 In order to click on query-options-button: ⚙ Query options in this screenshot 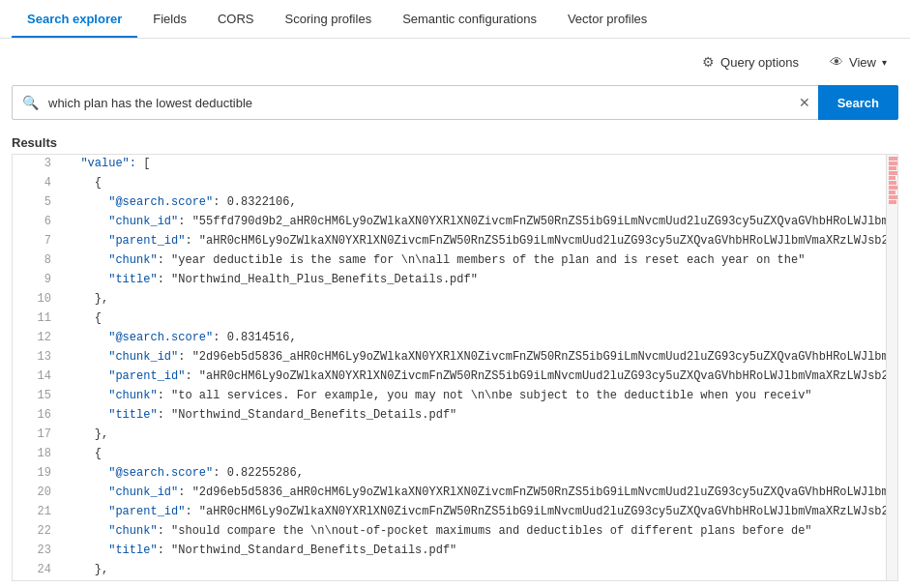, I will do `click(750, 62)`.